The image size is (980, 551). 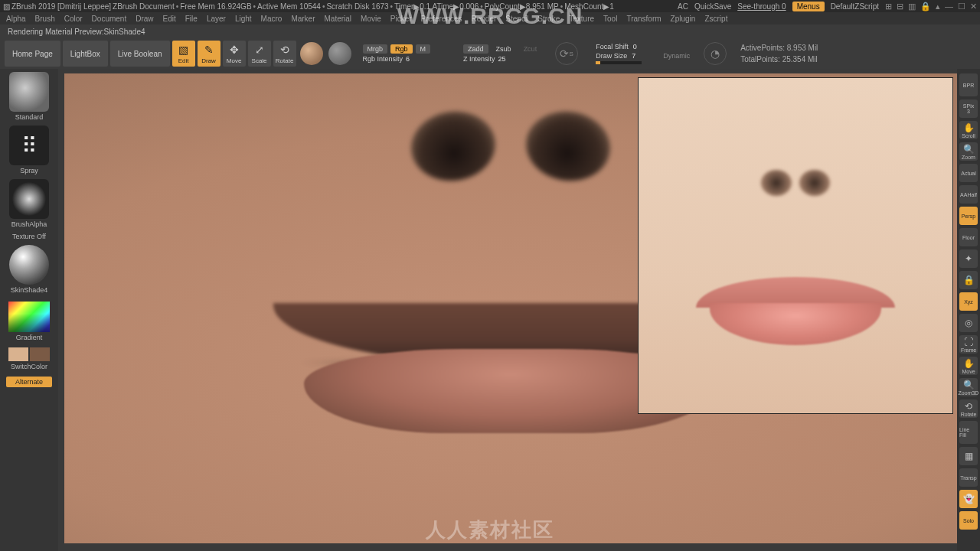 I want to click on scroll-button: ✋Scroll, so click(x=969, y=130).